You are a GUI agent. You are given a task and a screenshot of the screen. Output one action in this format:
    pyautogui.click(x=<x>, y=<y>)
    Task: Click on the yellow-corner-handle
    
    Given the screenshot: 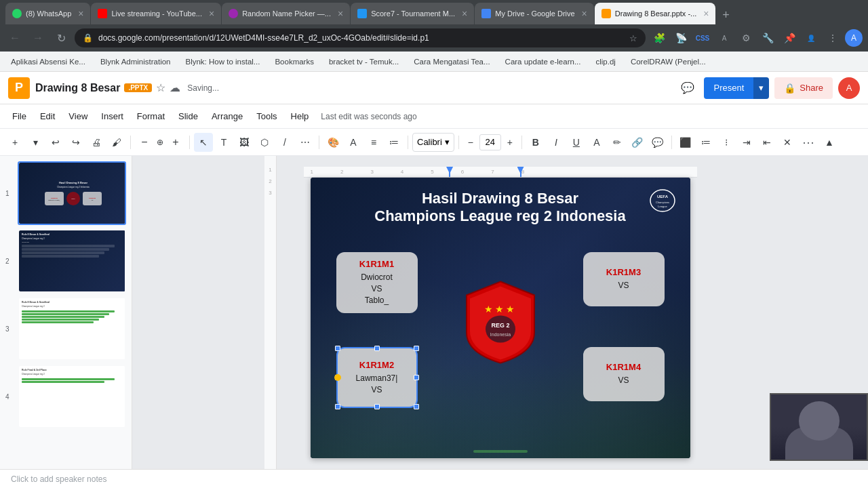 What is the action you would take?
    pyautogui.click(x=338, y=378)
    